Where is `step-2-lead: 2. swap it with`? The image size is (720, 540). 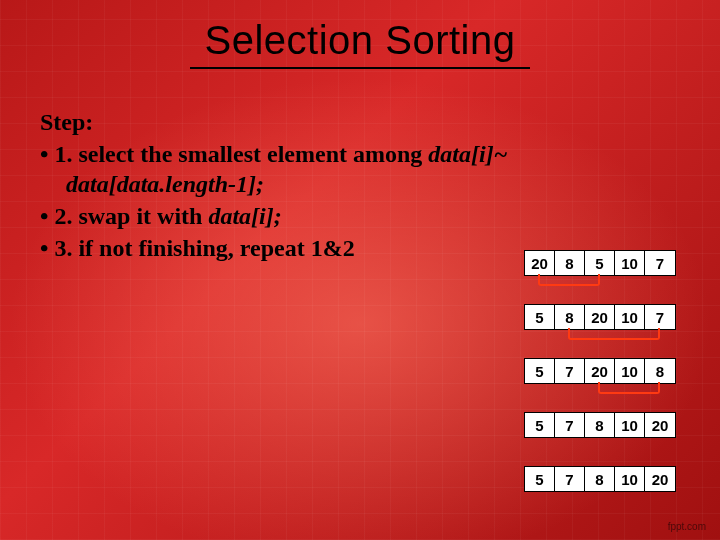
step-2-lead: 2. swap it with is located at coordinates (131, 216).